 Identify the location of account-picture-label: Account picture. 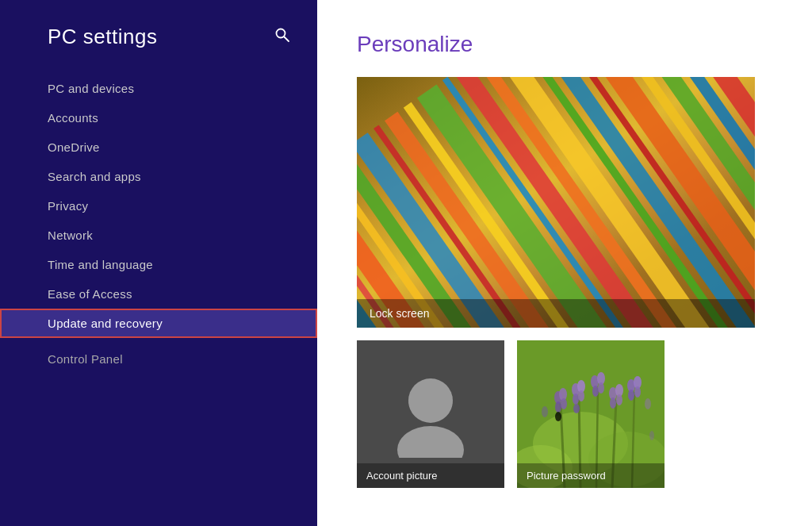
(431, 476).